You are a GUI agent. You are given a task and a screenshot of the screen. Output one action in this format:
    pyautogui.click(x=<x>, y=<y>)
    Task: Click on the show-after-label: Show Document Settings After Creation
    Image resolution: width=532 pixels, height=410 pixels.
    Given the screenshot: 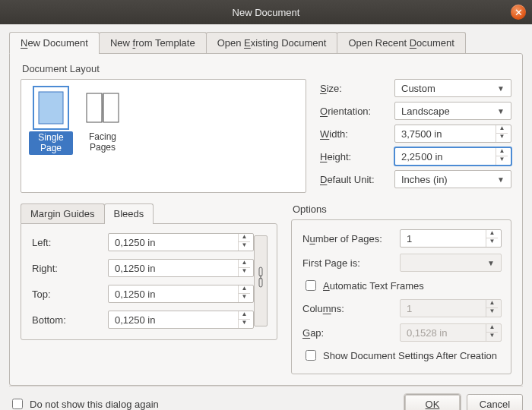 What is the action you would take?
    pyautogui.click(x=410, y=355)
    